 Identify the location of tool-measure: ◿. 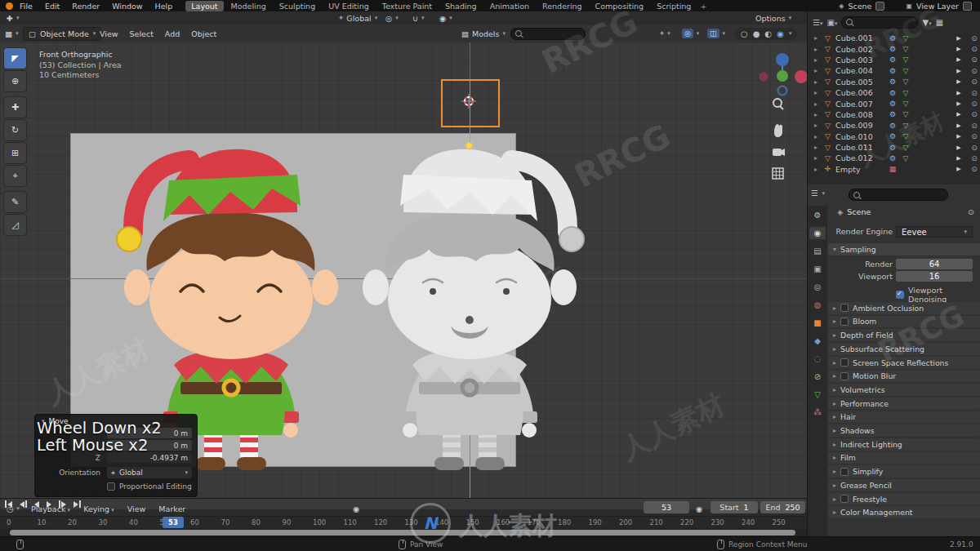
(15, 225).